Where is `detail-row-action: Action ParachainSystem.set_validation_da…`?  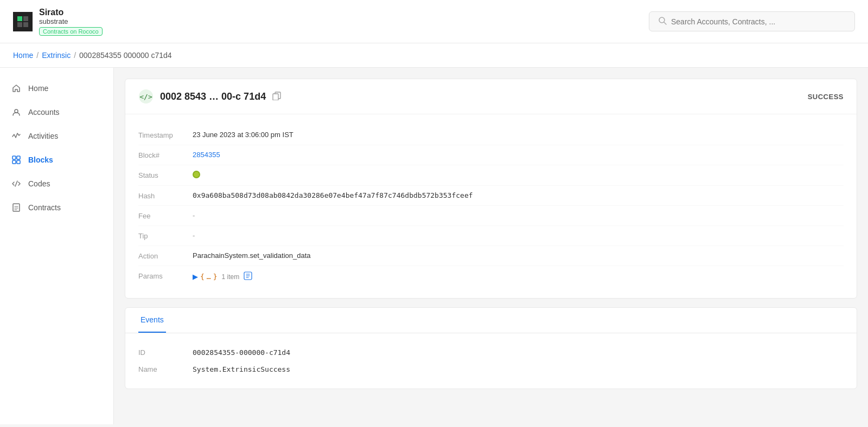 detail-row-action: Action ParachainSystem.set_validation_da… is located at coordinates (491, 256).